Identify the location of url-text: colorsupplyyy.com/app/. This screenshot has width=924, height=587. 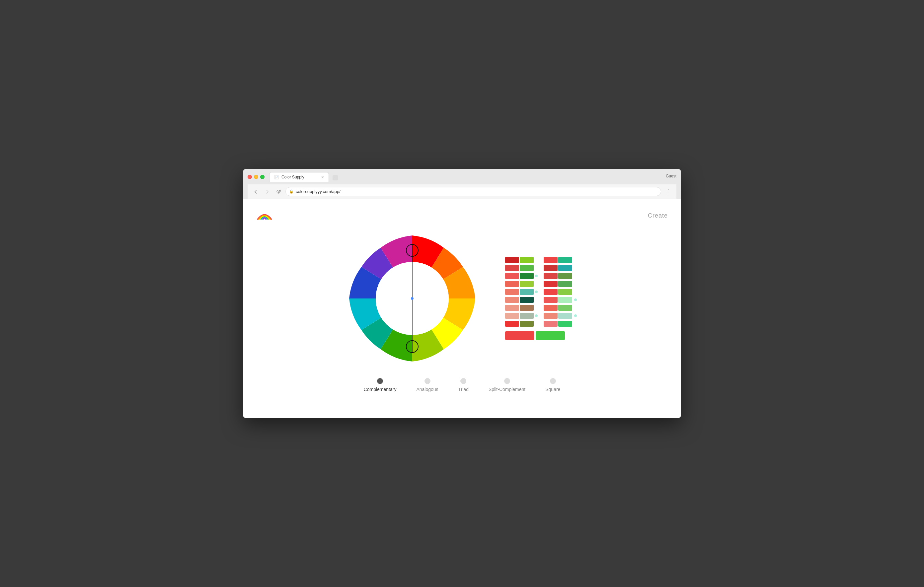
(318, 192).